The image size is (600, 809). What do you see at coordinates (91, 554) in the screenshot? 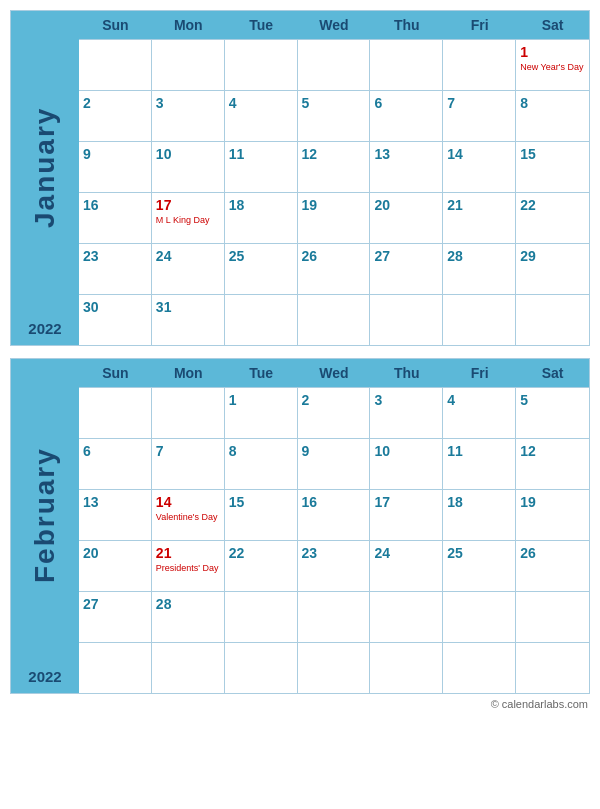
I see `day-number: 20` at bounding box center [91, 554].